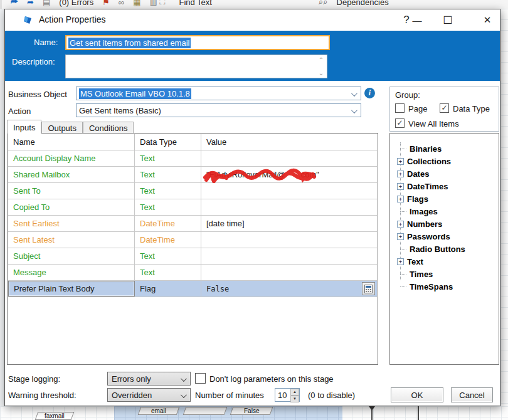 Image resolution: width=508 pixels, height=420 pixels. I want to click on tree-item-timespans: TimeSpans, so click(444, 286).